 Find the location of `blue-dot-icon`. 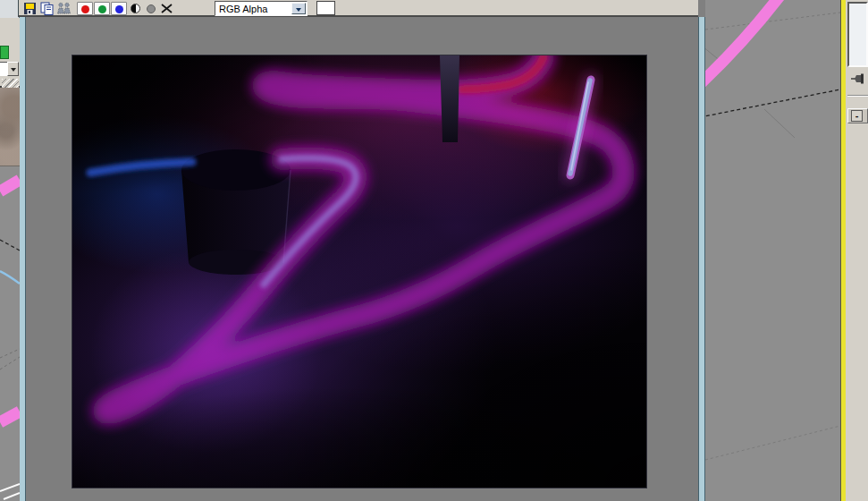

blue-dot-icon is located at coordinates (120, 9).